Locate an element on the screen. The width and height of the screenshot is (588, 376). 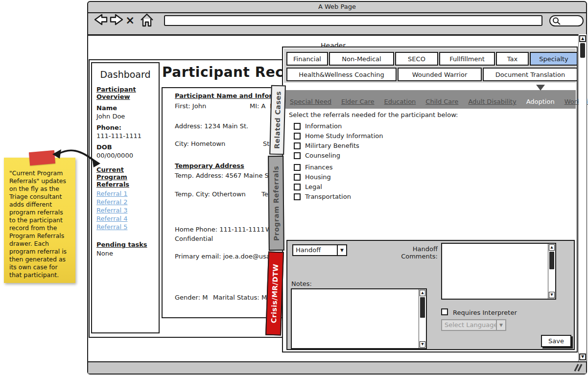
tab-document-translation: Document Translation is located at coordinates (530, 74).